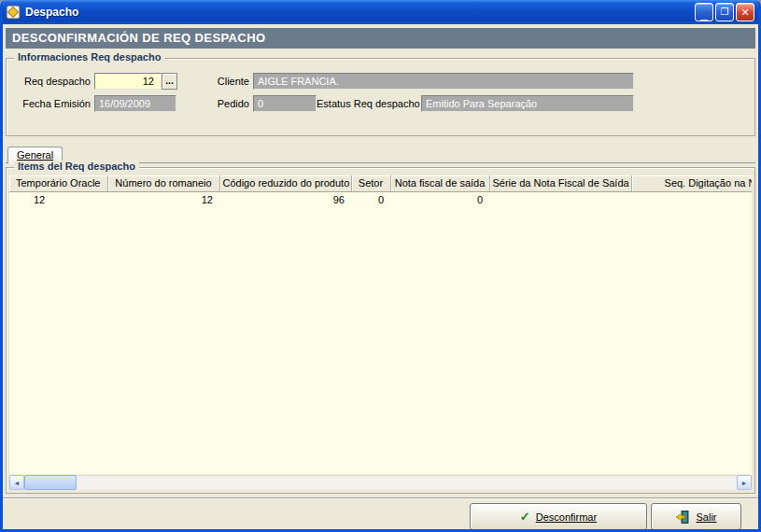 This screenshot has height=532, width=761. What do you see at coordinates (683, 517) in the screenshot?
I see `exit-door-icon` at bounding box center [683, 517].